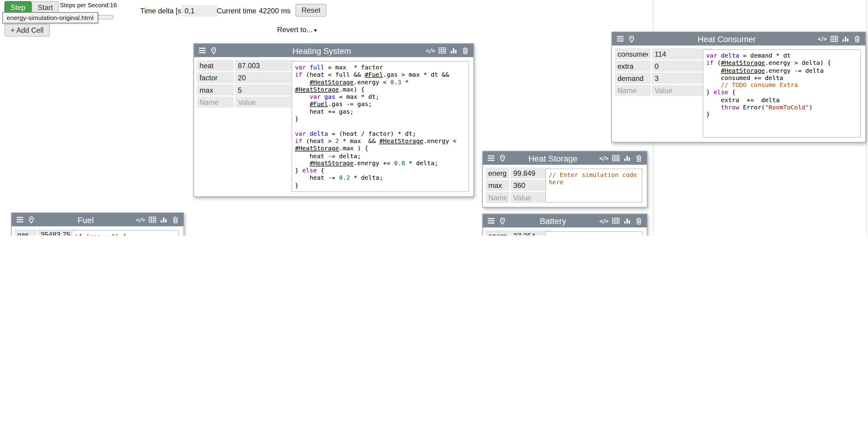  I want to click on steps-per-second-label: Steps per Second:16, so click(88, 5).